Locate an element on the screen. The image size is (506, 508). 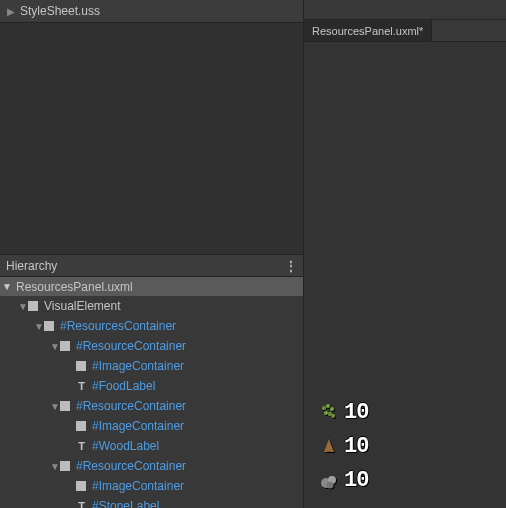
resource-food: 10 is located at coordinates (343, 412).